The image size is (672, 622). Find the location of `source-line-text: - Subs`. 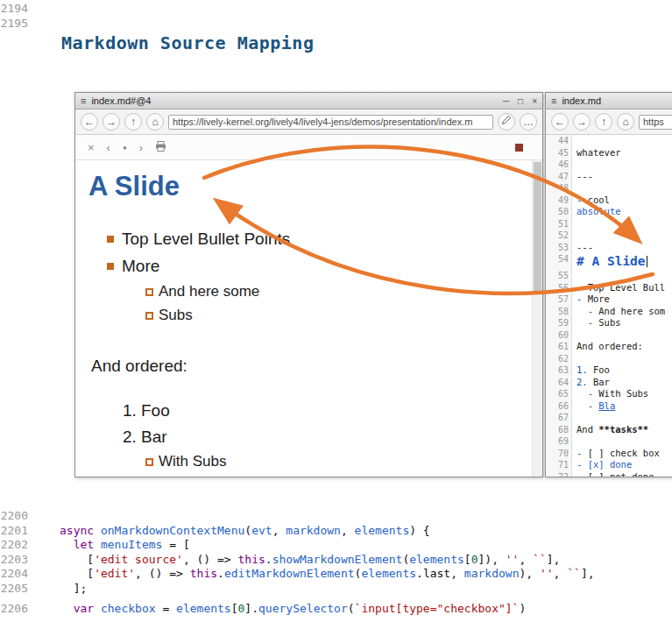

source-line-text: - Subs is located at coordinates (622, 323).